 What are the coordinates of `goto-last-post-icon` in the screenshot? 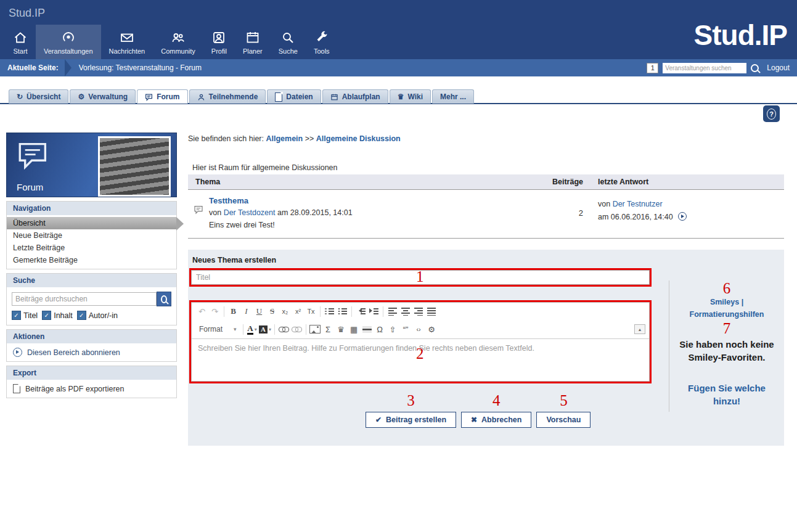 It's located at (682, 216).